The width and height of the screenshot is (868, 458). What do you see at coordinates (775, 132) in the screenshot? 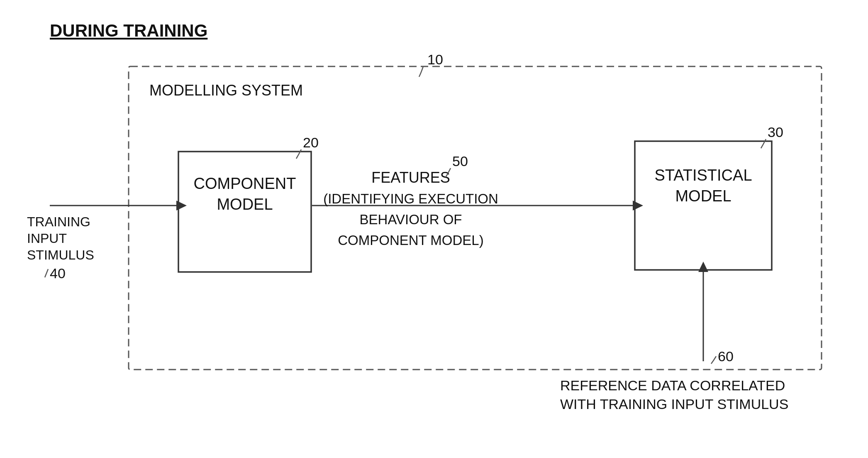
I see `number-30: 30` at bounding box center [775, 132].